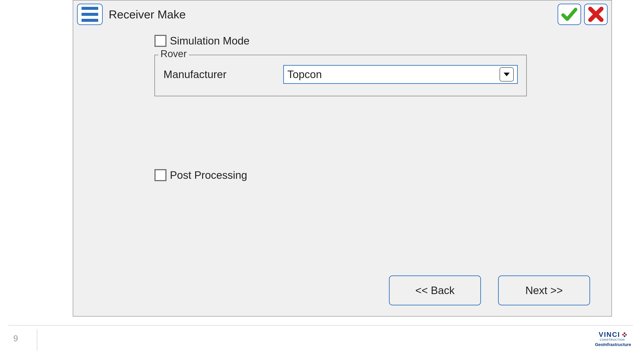 The image size is (644, 361). Describe the element at coordinates (320, 325) in the screenshot. I see `footer-divider` at that location.